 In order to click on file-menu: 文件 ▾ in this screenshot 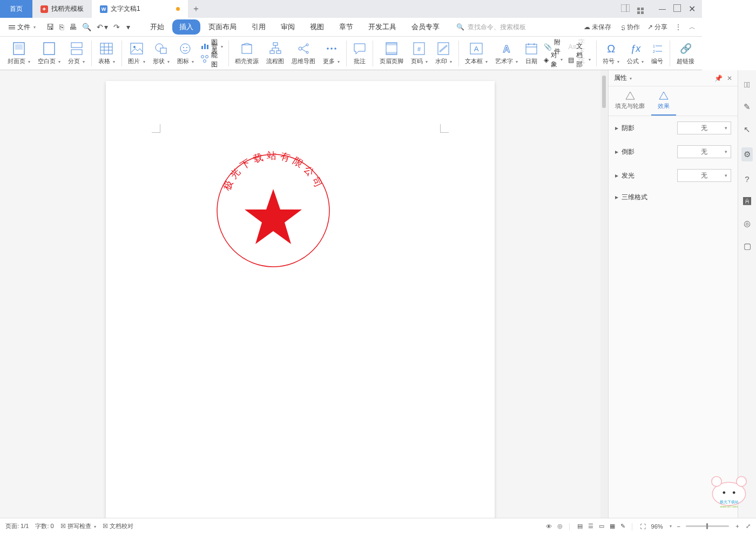, I will do `click(22, 27)`.